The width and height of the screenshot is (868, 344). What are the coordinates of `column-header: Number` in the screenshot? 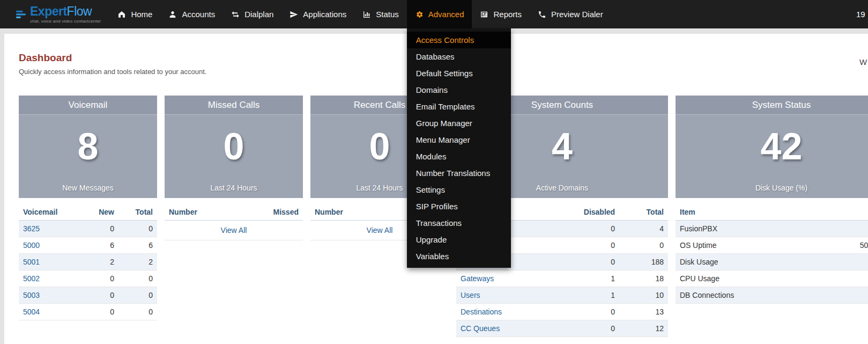 It's located at (357, 212).